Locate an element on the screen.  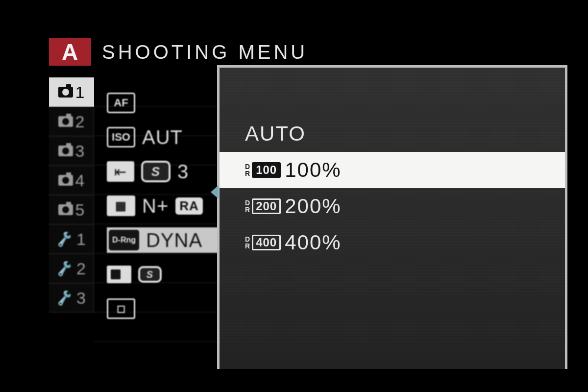
af-icon: AF is located at coordinates (121, 103).